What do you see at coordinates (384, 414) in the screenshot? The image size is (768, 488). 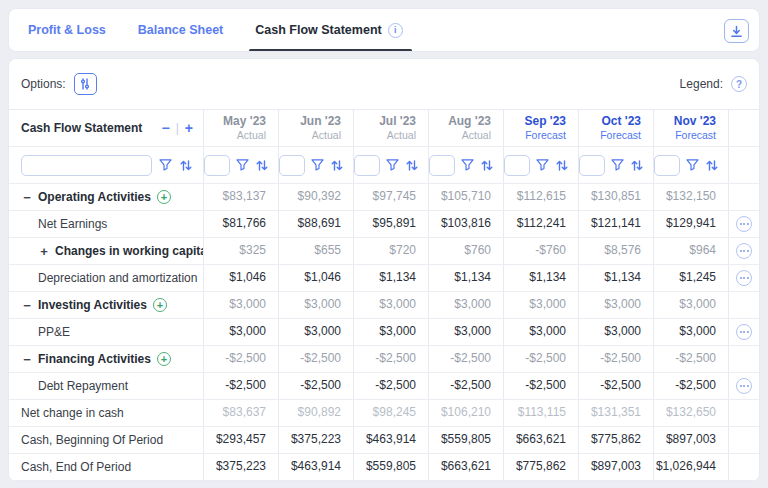 I see `table-row: Net change in cash$83,637$90,892$98,245$…` at bounding box center [384, 414].